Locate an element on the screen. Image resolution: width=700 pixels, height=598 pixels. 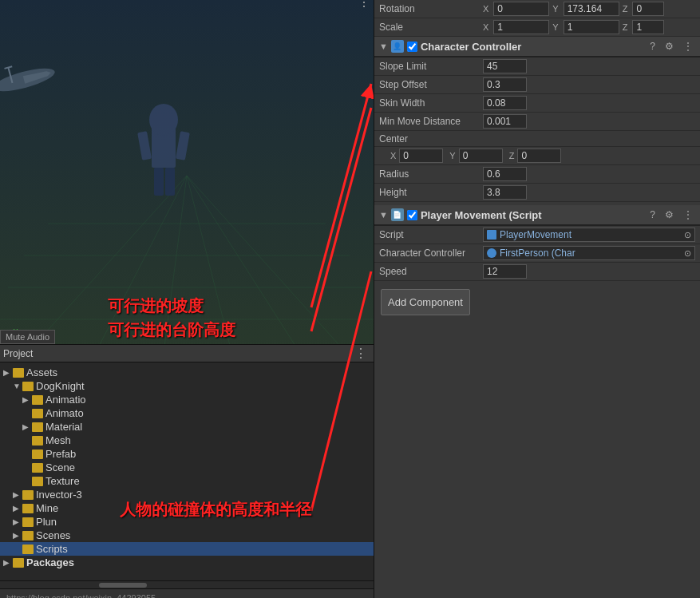
script-value: PlayerMovement is located at coordinates (536, 235).